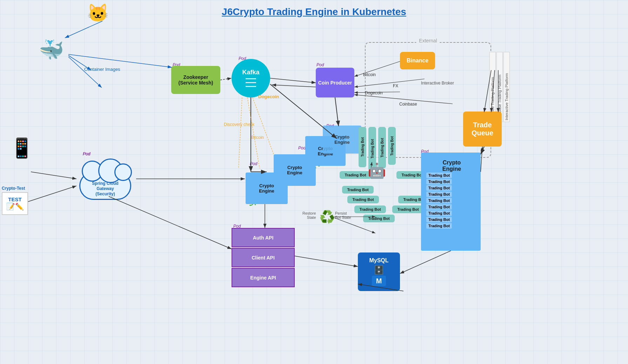 This screenshot has width=628, height=364. Describe the element at coordinates (428, 41) in the screenshot. I see `external-label: External` at that location.